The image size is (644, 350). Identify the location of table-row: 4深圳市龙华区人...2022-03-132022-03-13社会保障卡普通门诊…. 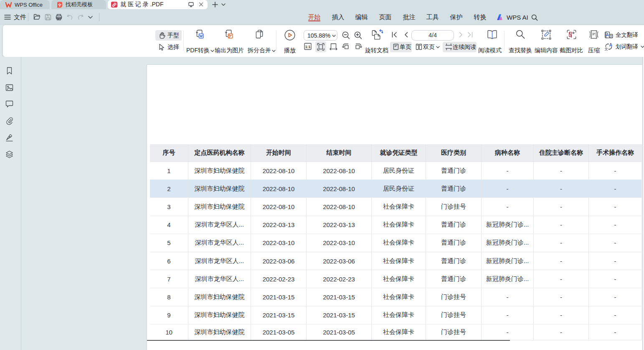
(396, 225).